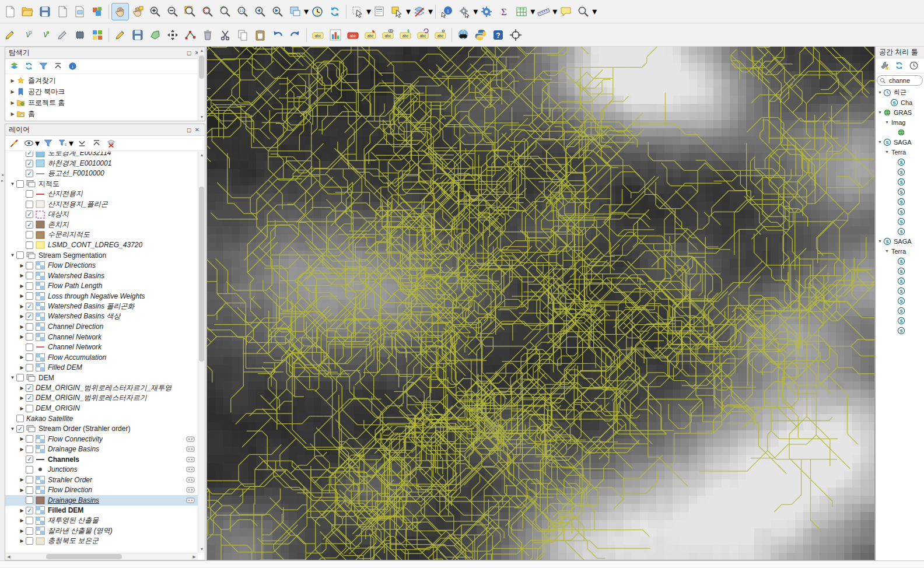 This screenshot has height=568, width=924. I want to click on select-features-icon, so click(358, 12).